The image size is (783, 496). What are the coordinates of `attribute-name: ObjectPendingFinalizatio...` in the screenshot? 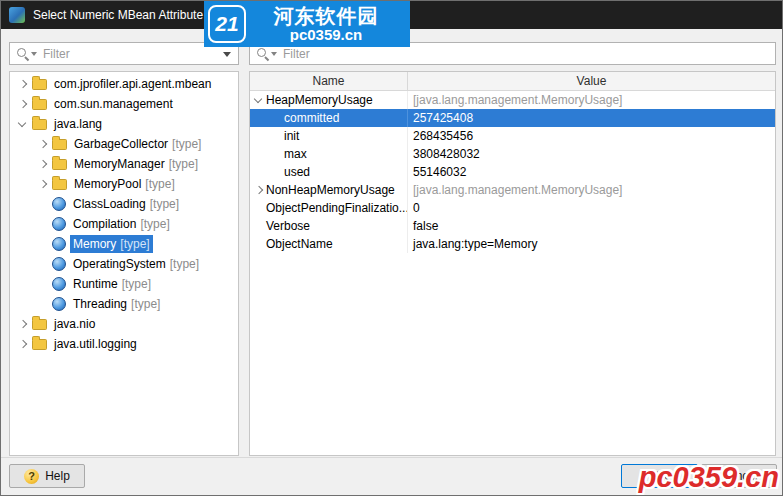 It's located at (337, 208).